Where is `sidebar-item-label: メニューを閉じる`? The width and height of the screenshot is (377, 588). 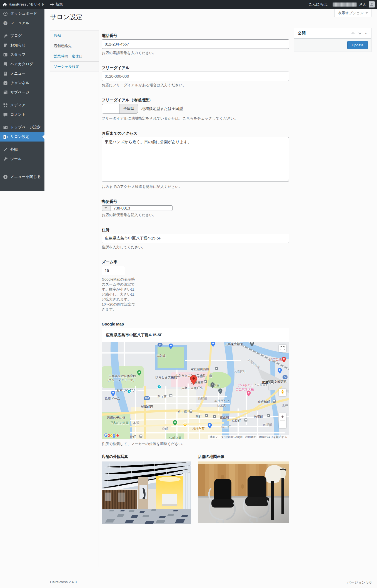
sidebar-item-label: メニューを閉じる is located at coordinates (26, 177).